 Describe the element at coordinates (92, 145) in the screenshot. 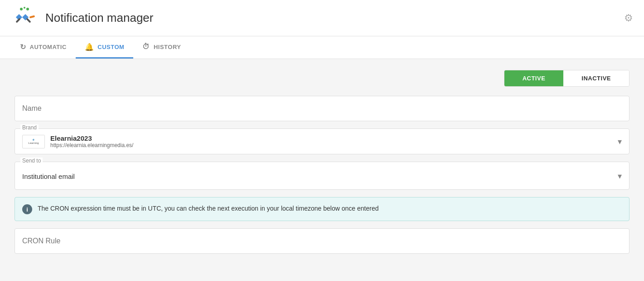

I see `brand-url: https://elearnia.elearningmedia.es/` at that location.